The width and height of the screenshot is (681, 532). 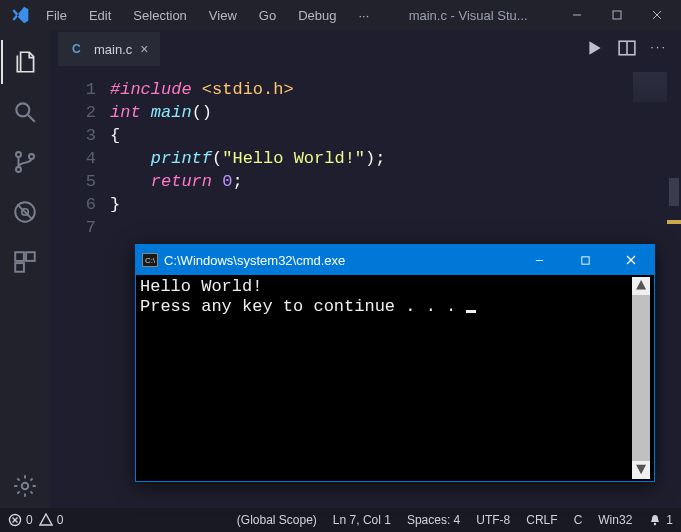 What do you see at coordinates (20, 15) in the screenshot?
I see `vscode-logo-icon` at bounding box center [20, 15].